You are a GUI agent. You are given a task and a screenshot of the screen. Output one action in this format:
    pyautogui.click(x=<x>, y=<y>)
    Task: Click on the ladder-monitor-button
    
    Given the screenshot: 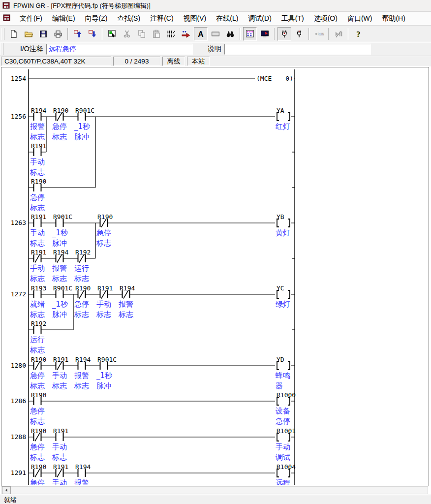 What is the action you would take?
    pyautogui.click(x=250, y=34)
    